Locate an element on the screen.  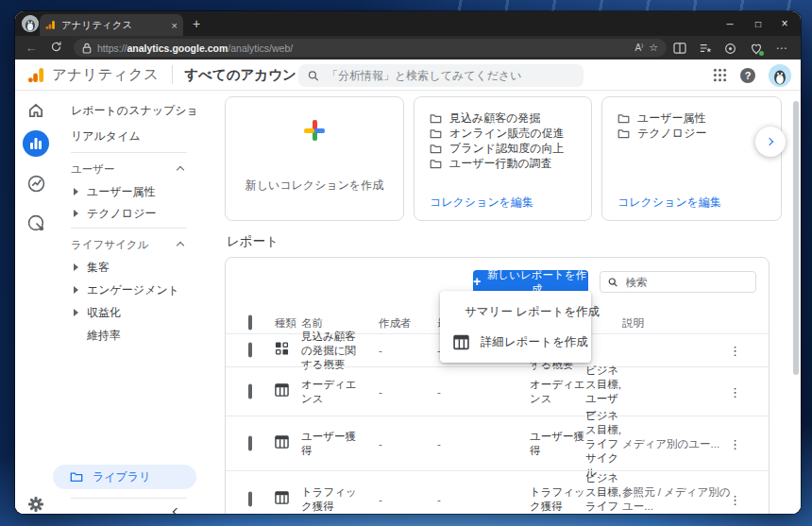
sidebar-item-monetization: 収益化 is located at coordinates (127, 313).